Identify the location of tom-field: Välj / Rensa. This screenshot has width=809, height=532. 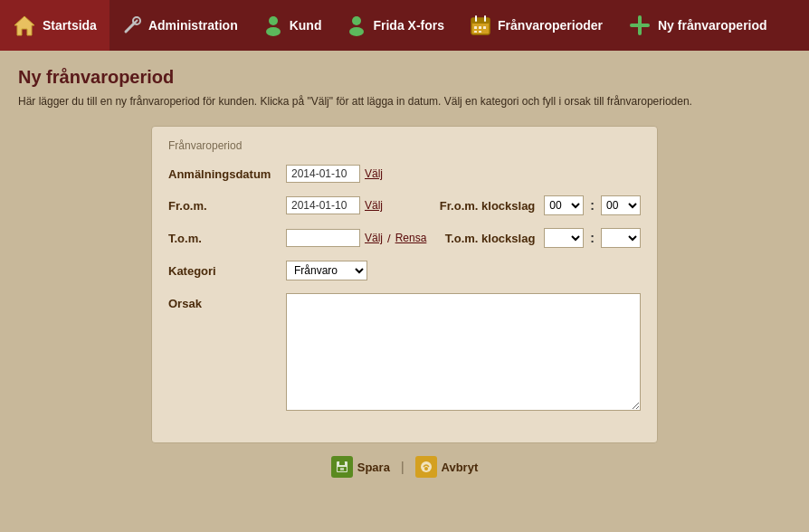
(361, 238).